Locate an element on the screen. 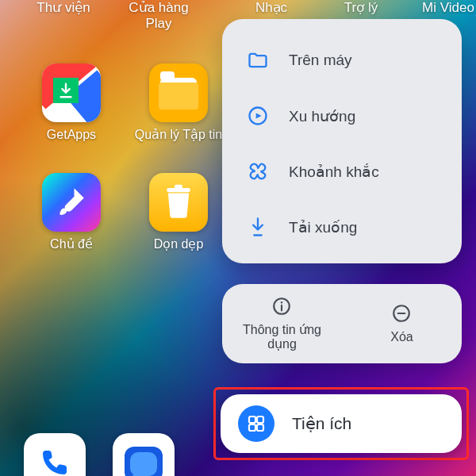 The height and width of the screenshot is (476, 476). app-messages is located at coordinates (144, 455).